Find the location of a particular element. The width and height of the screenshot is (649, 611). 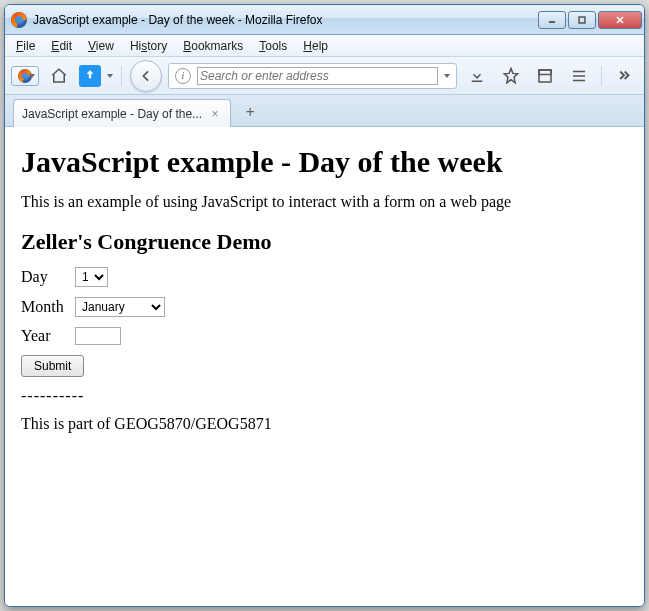

year-label: Year is located at coordinates (44, 336).